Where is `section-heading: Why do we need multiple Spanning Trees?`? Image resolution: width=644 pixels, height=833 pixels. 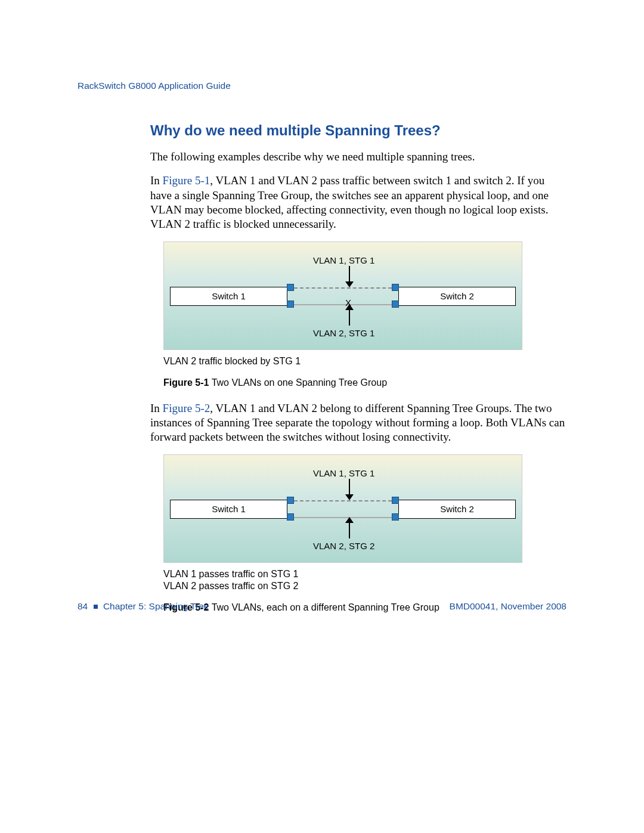 section-heading: Why do we need multiple Spanning Trees? is located at coordinates (358, 131).